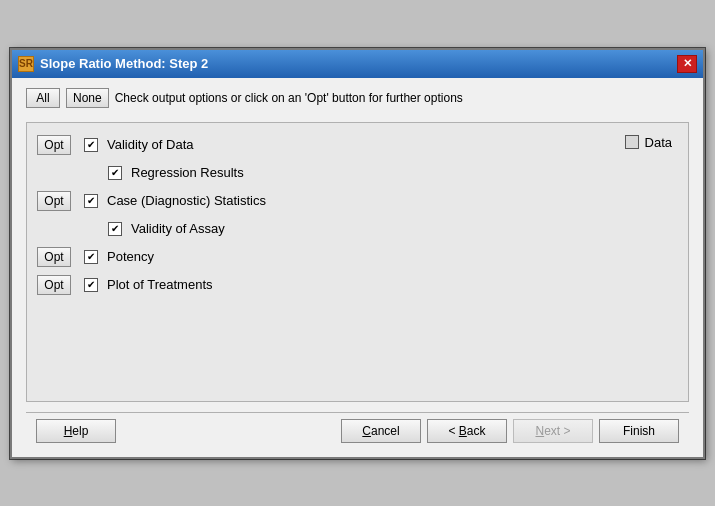 The width and height of the screenshot is (715, 506). Describe the element at coordinates (91, 257) in the screenshot. I see `checkbox-potency` at that location.